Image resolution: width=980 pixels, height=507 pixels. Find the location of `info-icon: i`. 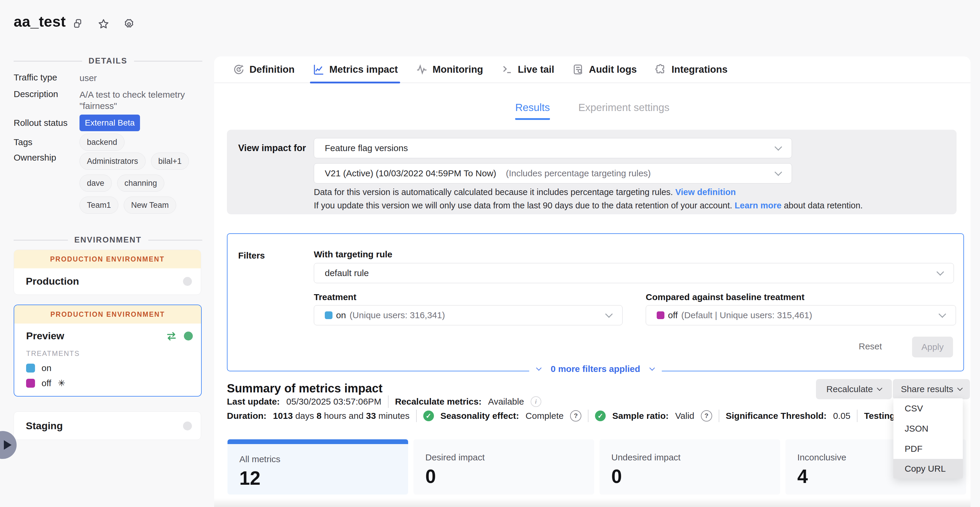

info-icon: i is located at coordinates (536, 402).